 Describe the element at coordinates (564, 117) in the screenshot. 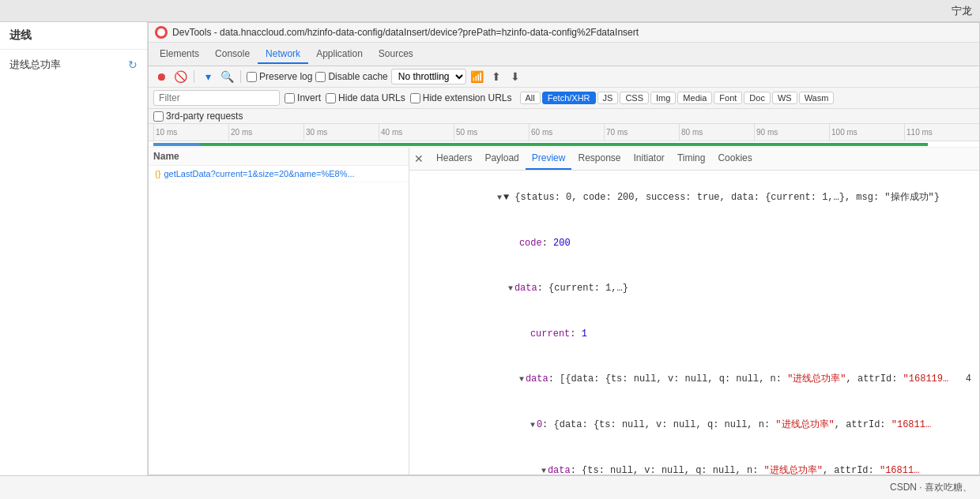

I see `thirdparty-bar: 3rd-party requests` at that location.